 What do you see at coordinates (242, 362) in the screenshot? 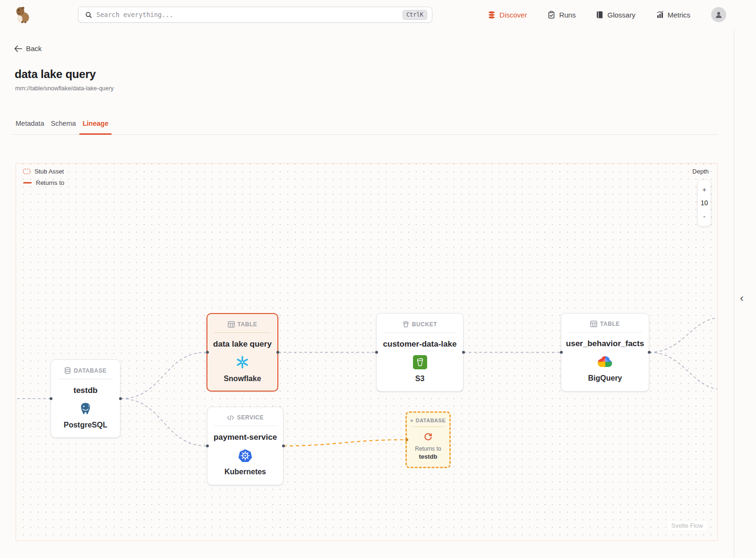
I see `snowflake-logo` at bounding box center [242, 362].